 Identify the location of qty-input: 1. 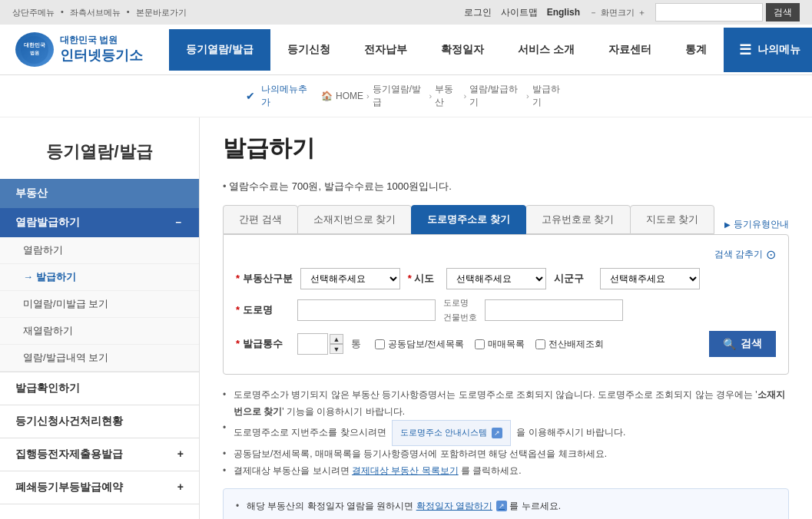
(313, 344).